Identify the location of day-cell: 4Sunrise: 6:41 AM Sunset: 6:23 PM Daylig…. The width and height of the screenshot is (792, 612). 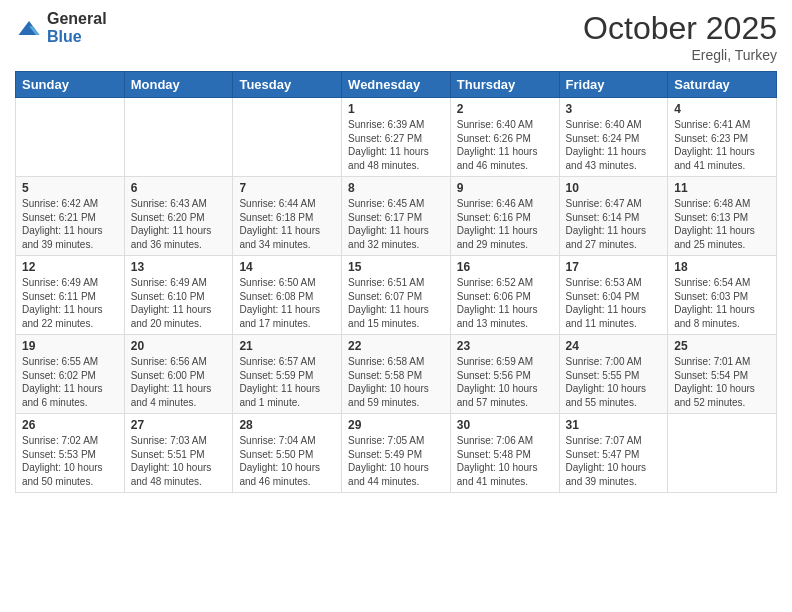
(722, 138).